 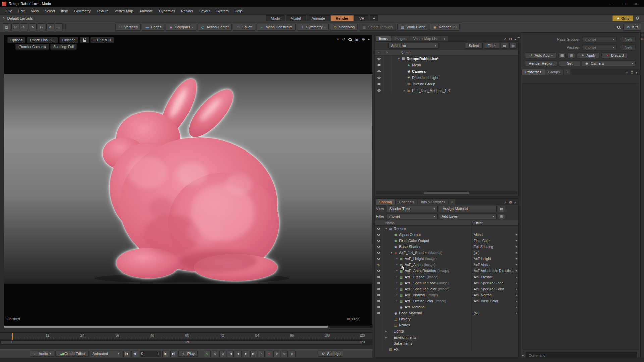 I want to click on select-button: Select, so click(x=474, y=46).